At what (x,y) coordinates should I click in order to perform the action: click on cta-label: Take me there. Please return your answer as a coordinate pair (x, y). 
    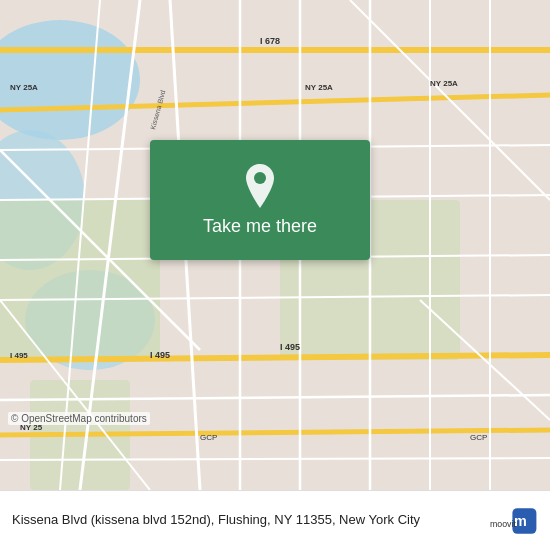
    Looking at the image, I should click on (260, 226).